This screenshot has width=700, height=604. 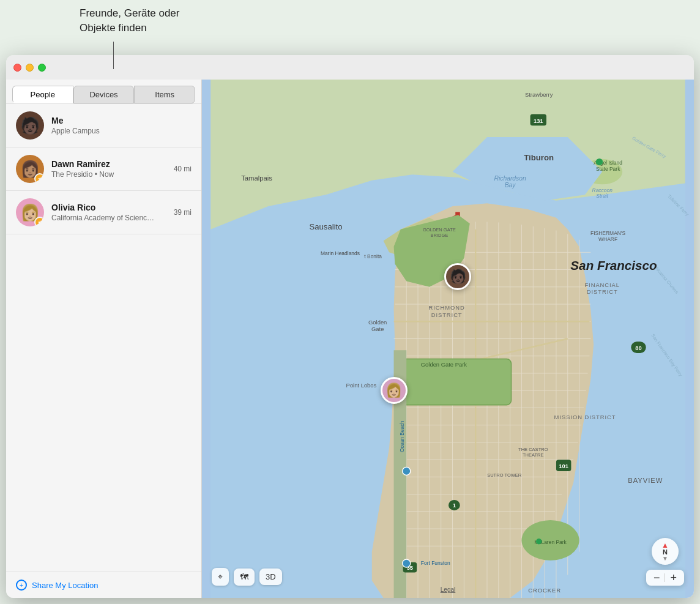 I want to click on map-fort-funston-marker, so click(x=406, y=563).